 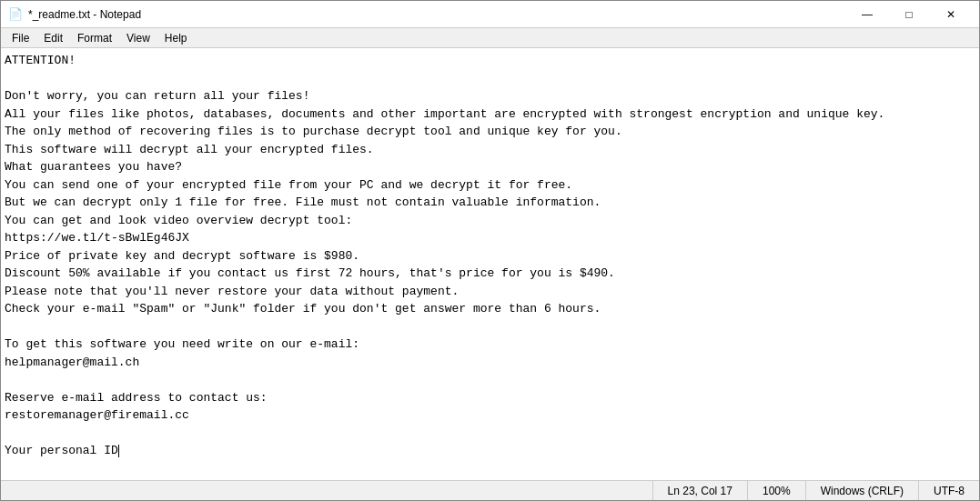 I want to click on encoding: UTF-8, so click(x=948, y=491).